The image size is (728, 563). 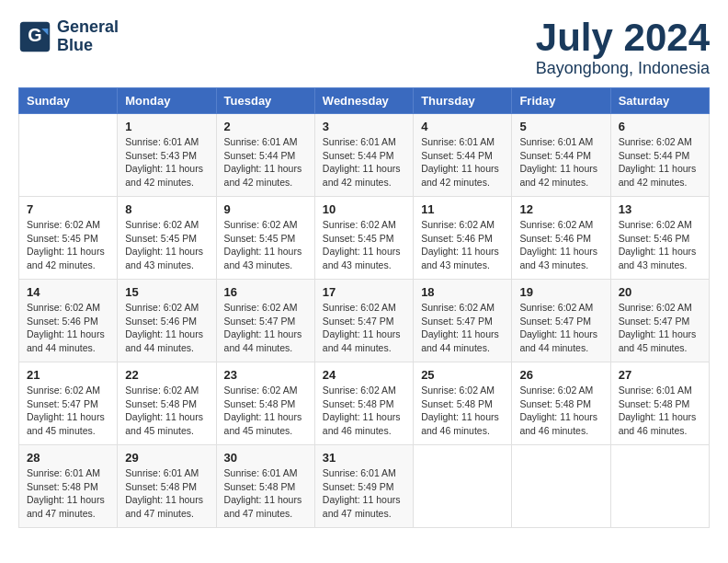 What do you see at coordinates (364, 321) in the screenshot?
I see `day-cell: 17Sunrise: 6:02 AM Sunset: 5:47 PM Dayli…` at bounding box center [364, 321].